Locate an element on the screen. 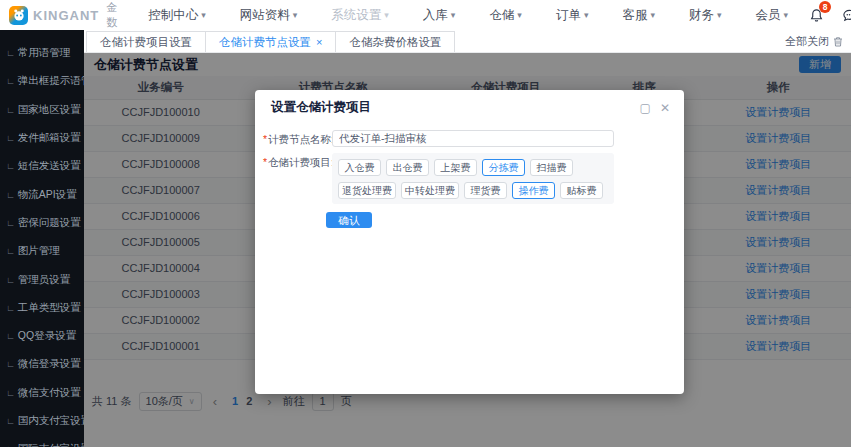 This screenshot has height=447, width=851. sidebar-item-弹出框提示语管理: ∟弹出框提示语管理 is located at coordinates (42, 81).